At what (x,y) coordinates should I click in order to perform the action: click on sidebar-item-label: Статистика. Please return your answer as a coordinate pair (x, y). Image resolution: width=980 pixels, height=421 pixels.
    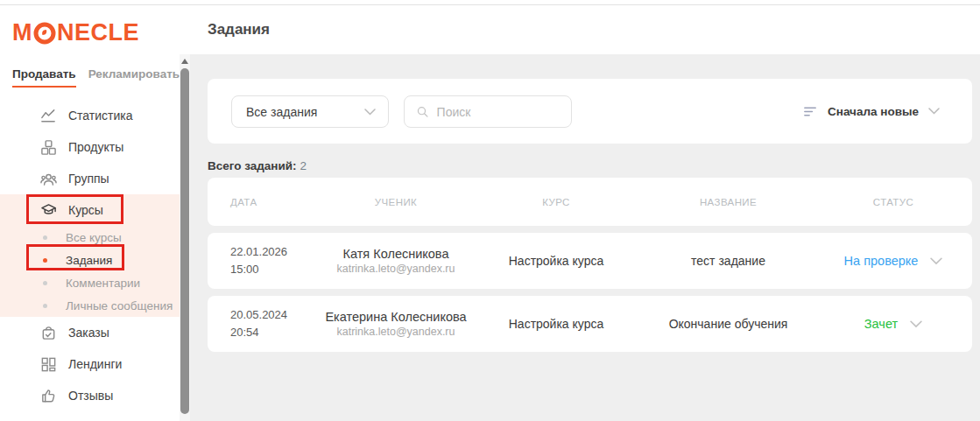
    Looking at the image, I should click on (101, 116).